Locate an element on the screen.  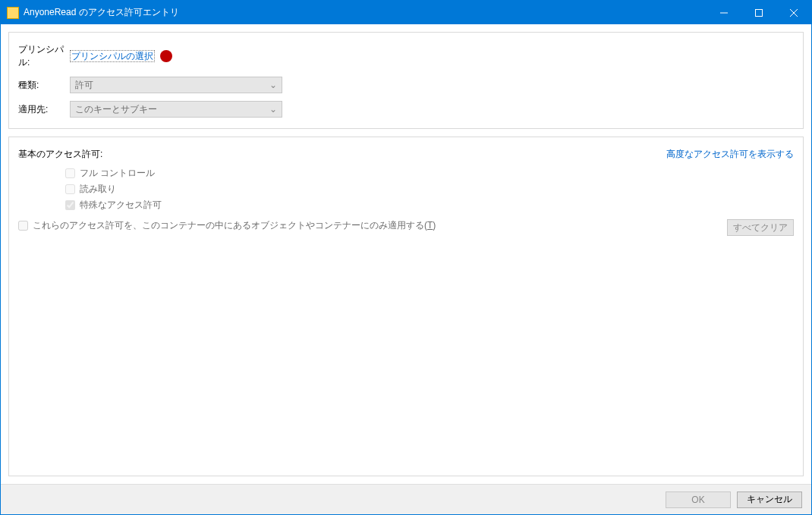
full-control-checkbox is located at coordinates (70, 173).